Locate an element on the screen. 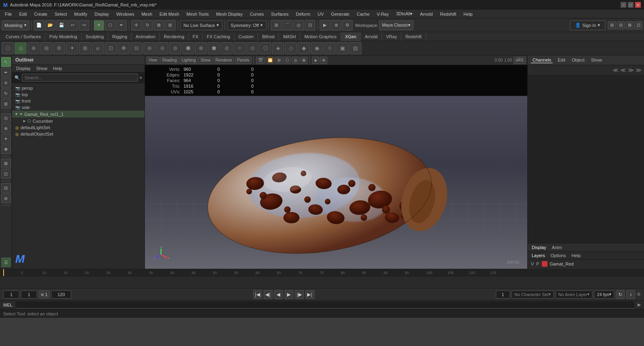 The height and width of the screenshot is (346, 644). shelf-icon-10: ✤ is located at coordinates (124, 48).